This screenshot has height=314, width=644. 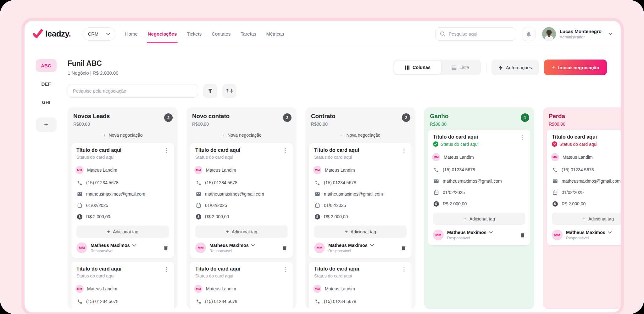 I want to click on add-tag-label: Adicionat tag, so click(x=482, y=219).